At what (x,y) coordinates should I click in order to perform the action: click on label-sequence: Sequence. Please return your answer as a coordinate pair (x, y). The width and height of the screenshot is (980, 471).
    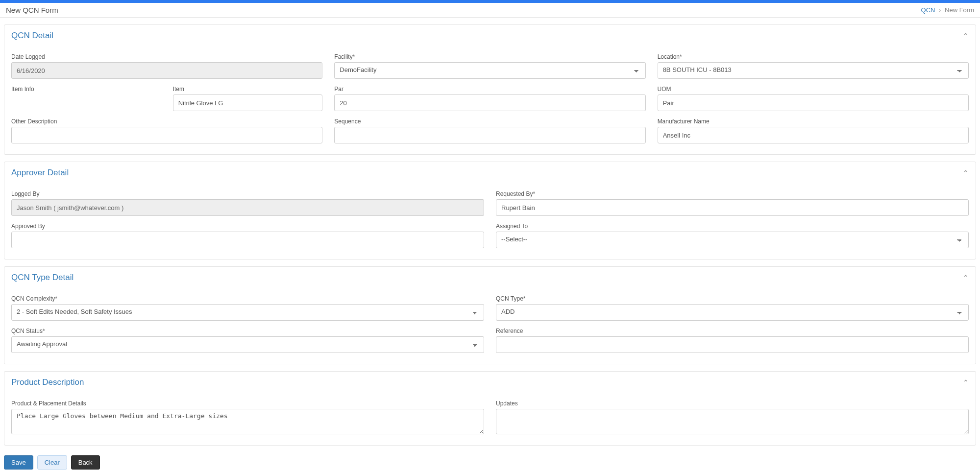
    Looking at the image, I should click on (490, 121).